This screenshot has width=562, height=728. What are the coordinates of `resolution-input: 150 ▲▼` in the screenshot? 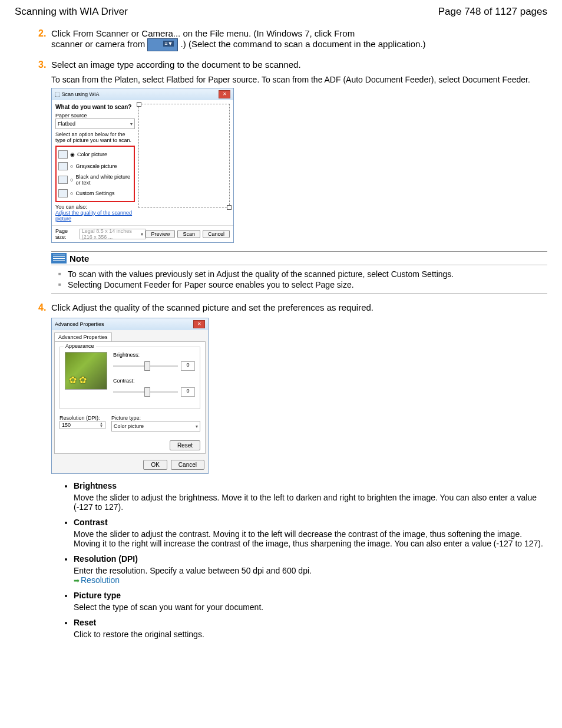 It's located at (82, 425).